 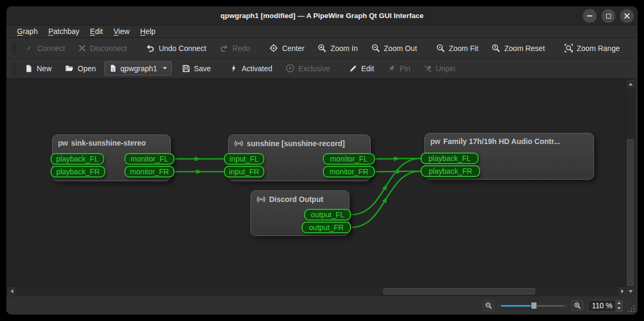 I want to click on port: input_FR, so click(x=244, y=172).